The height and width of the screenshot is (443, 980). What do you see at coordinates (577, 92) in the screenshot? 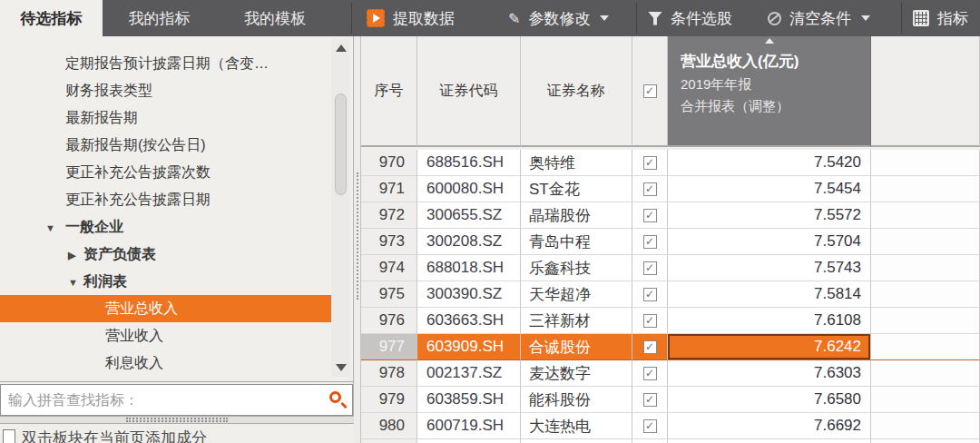
I see `header-name: 证券名称` at bounding box center [577, 92].